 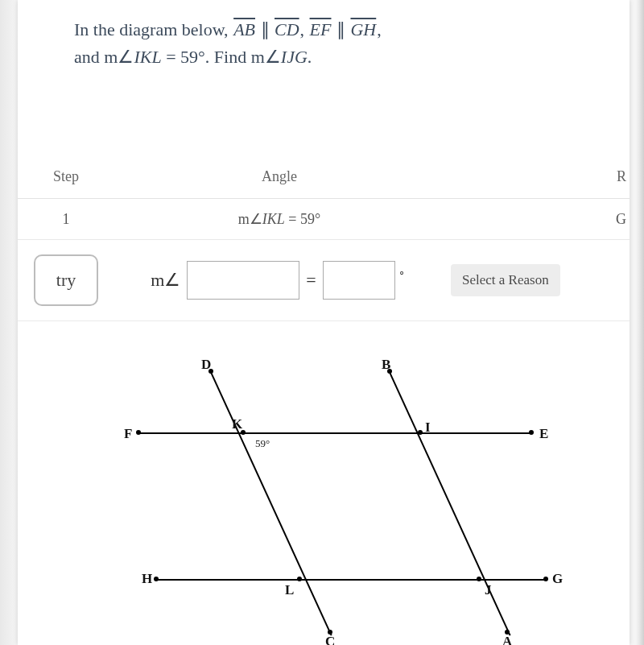 What do you see at coordinates (237, 424) in the screenshot?
I see `label-K: K` at bounding box center [237, 424].